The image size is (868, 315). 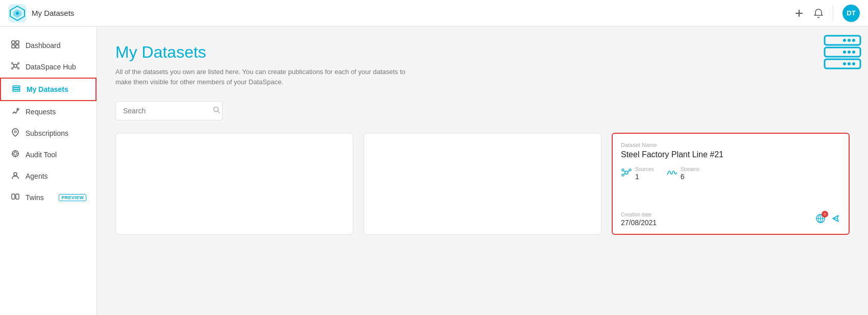 I want to click on card-stats: Sources 1 Streams 6, so click(x=731, y=174).